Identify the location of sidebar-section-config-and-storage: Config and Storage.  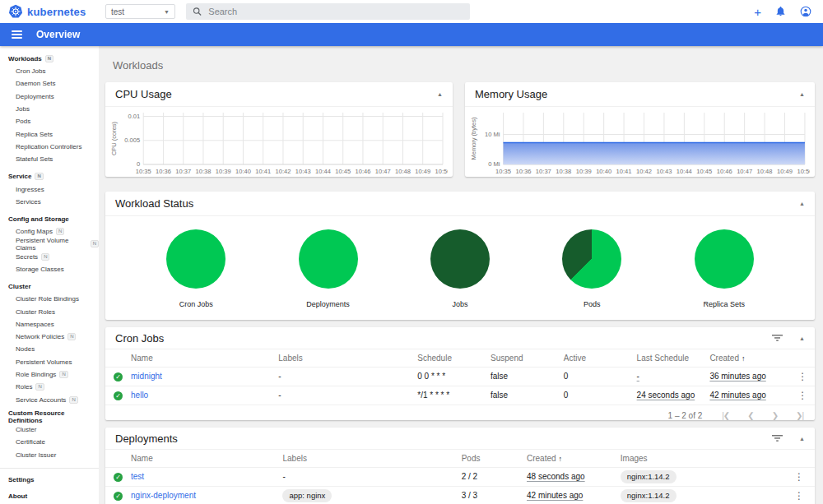
(49, 219).